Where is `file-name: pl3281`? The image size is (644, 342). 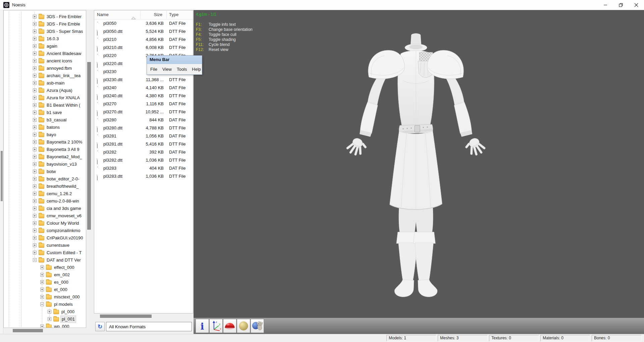 file-name: pl3281 is located at coordinates (110, 136).